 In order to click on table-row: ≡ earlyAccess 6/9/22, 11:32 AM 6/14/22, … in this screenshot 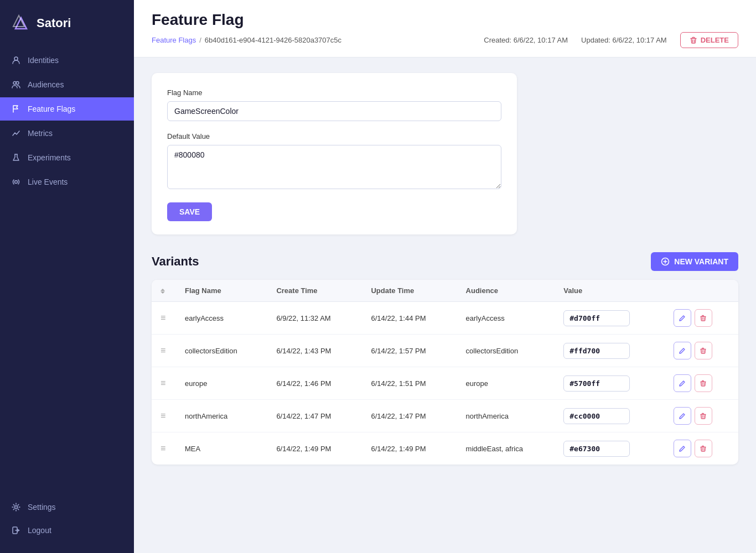, I will do `click(445, 319)`.